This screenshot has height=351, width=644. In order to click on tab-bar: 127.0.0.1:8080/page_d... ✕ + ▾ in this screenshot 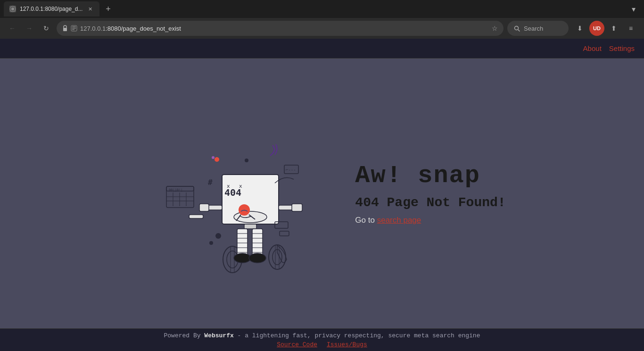, I will do `click(322, 9)`.